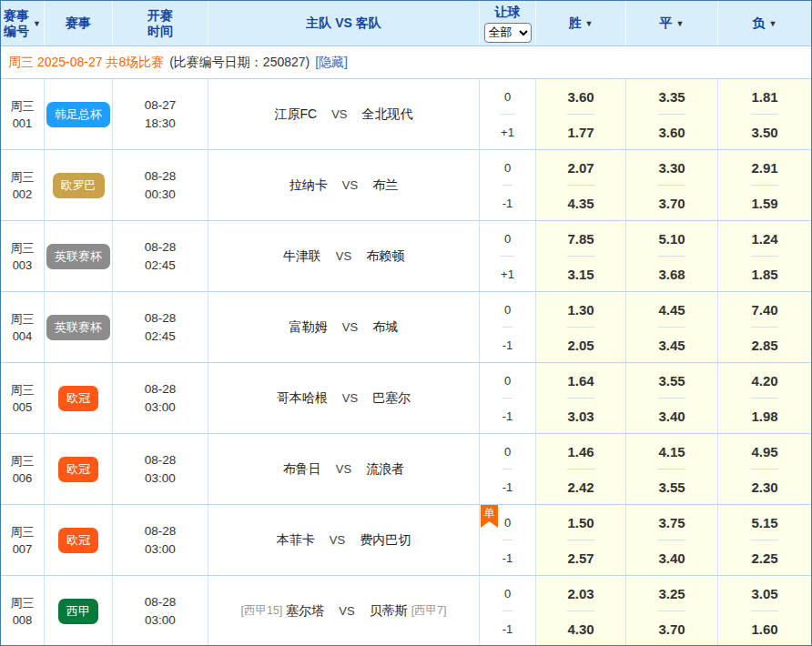  What do you see at coordinates (765, 202) in the screenshot?
I see `lose-odds-line2: 1.59` at bounding box center [765, 202].